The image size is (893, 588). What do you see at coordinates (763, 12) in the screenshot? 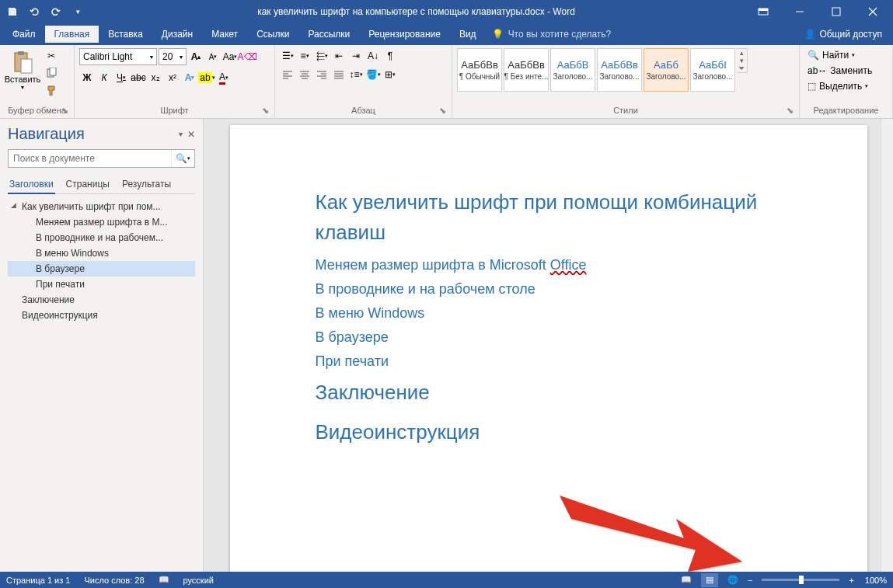
I see `ribbon-options-icon` at bounding box center [763, 12].